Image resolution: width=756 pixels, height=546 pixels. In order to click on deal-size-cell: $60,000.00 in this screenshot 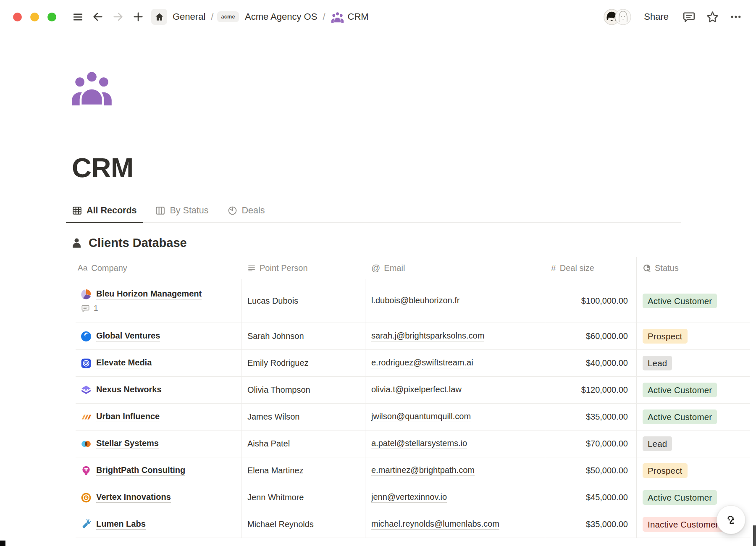, I will do `click(591, 336)`.